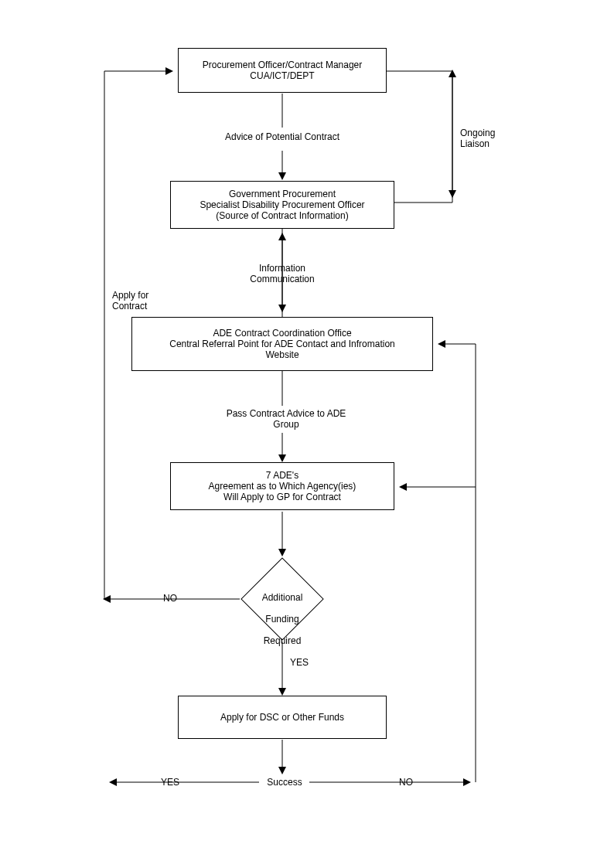 This screenshot has height=868, width=614. What do you see at coordinates (281, 355) in the screenshot?
I see `box3-line3: Website` at bounding box center [281, 355].